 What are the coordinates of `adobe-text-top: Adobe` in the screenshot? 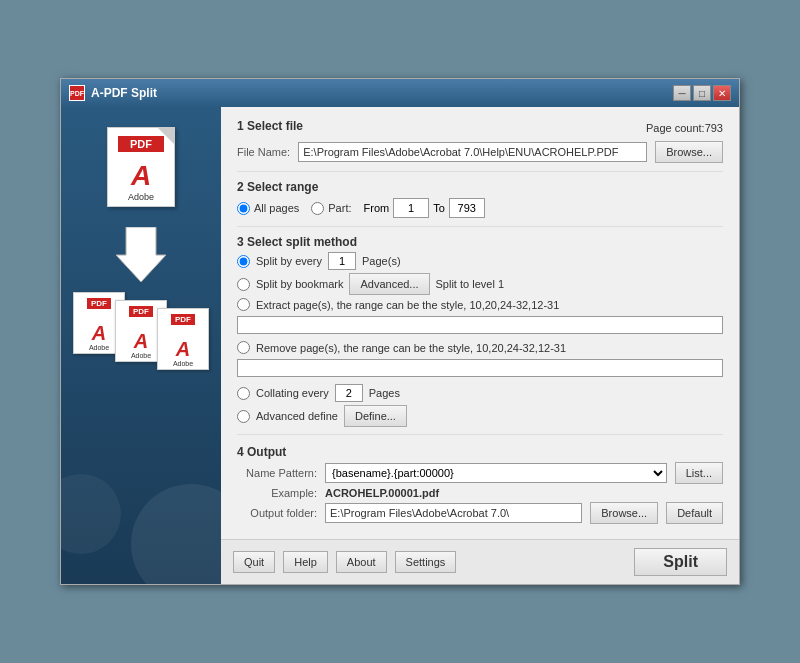 It's located at (141, 197).